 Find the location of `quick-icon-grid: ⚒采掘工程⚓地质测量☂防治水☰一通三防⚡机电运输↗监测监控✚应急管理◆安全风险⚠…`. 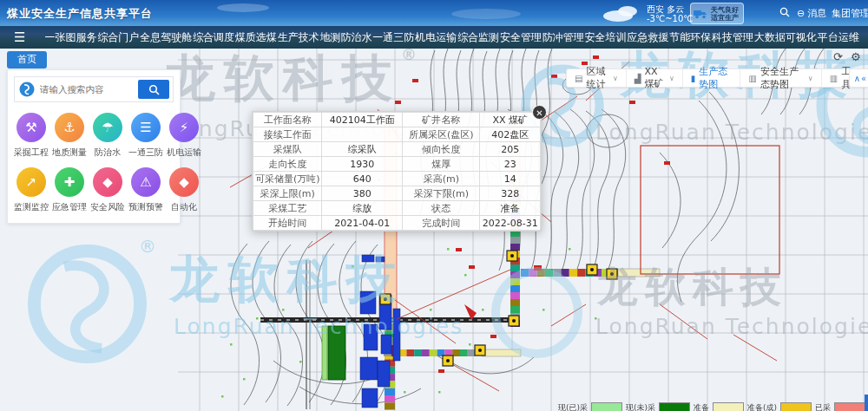

quick-icon-grid: ⚒采掘工程⚓地质测量☂防治水☰一通三防⚡机电运输↗监测监控✚应急管理◆安全风险⚠… is located at coordinates (94, 165).